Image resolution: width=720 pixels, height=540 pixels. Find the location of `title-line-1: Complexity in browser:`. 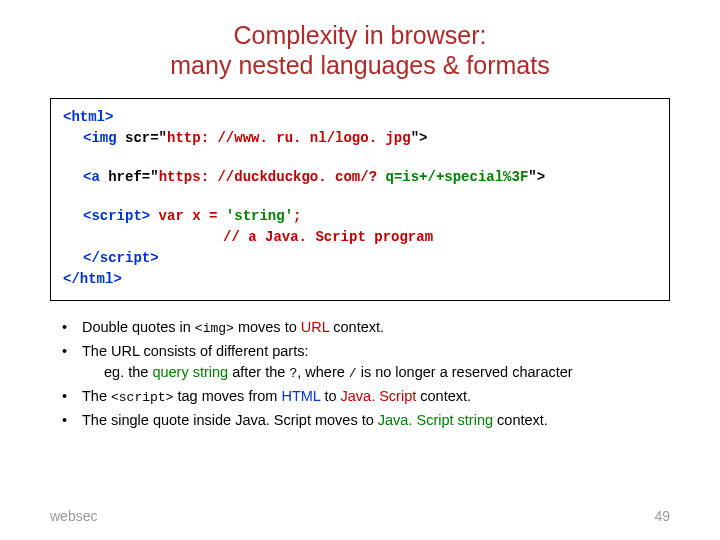

title-line-1: Complexity in browser: is located at coordinates (360, 35).